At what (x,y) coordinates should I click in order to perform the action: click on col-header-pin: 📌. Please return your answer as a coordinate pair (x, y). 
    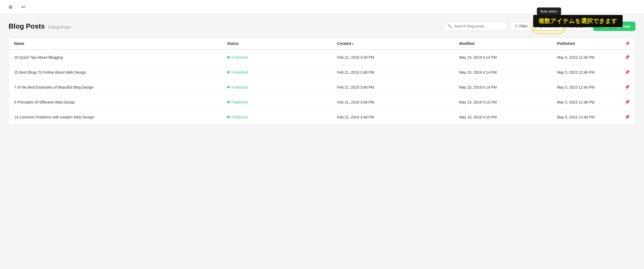
    Looking at the image, I should click on (627, 44).